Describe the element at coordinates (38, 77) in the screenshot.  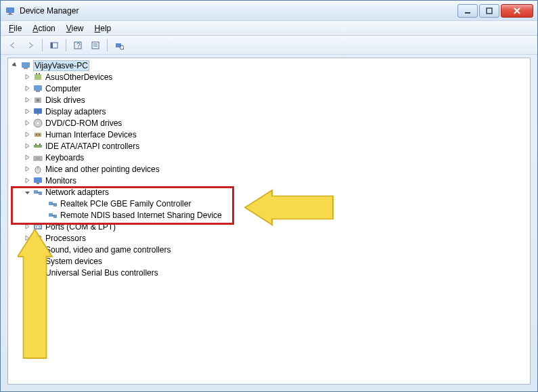
I see `device-icon` at that location.